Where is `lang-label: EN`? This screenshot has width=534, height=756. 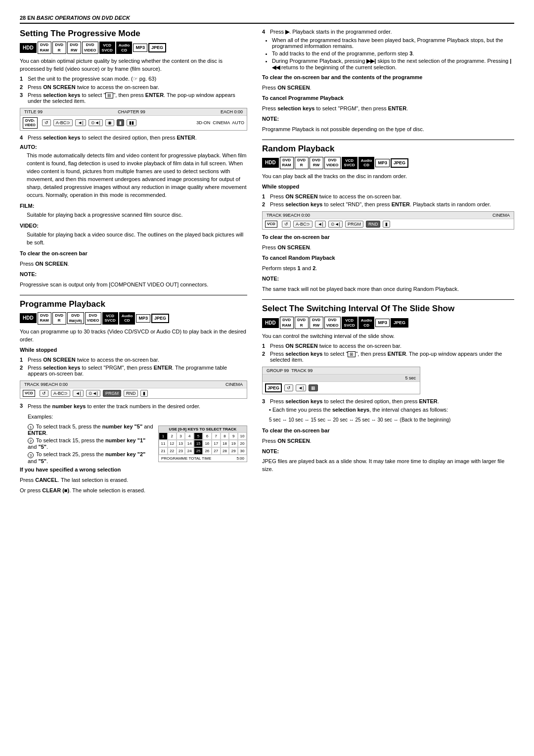 lang-label: EN is located at coordinates (32, 18).